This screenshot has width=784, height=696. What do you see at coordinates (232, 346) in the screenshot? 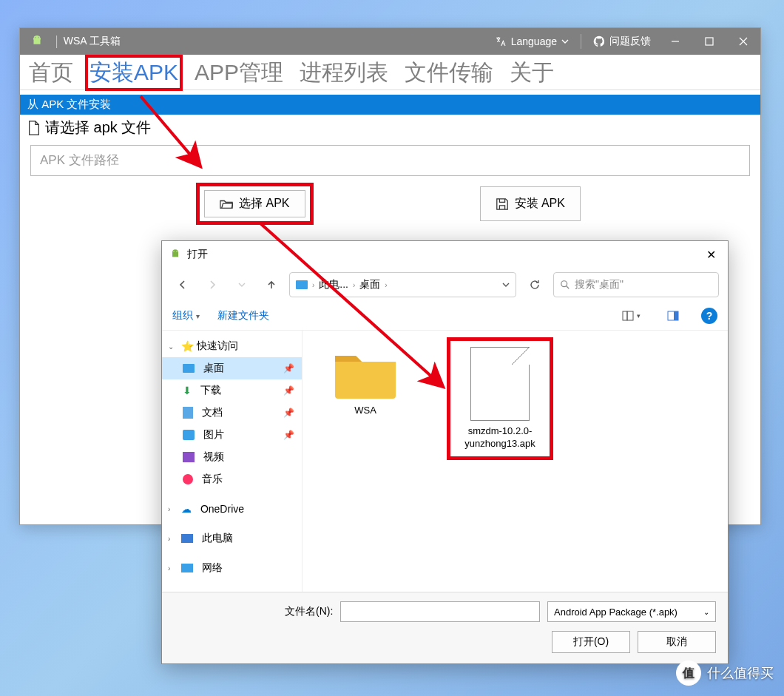
I see `tree-quick-access: ⌄⭐快速访问` at bounding box center [232, 346].